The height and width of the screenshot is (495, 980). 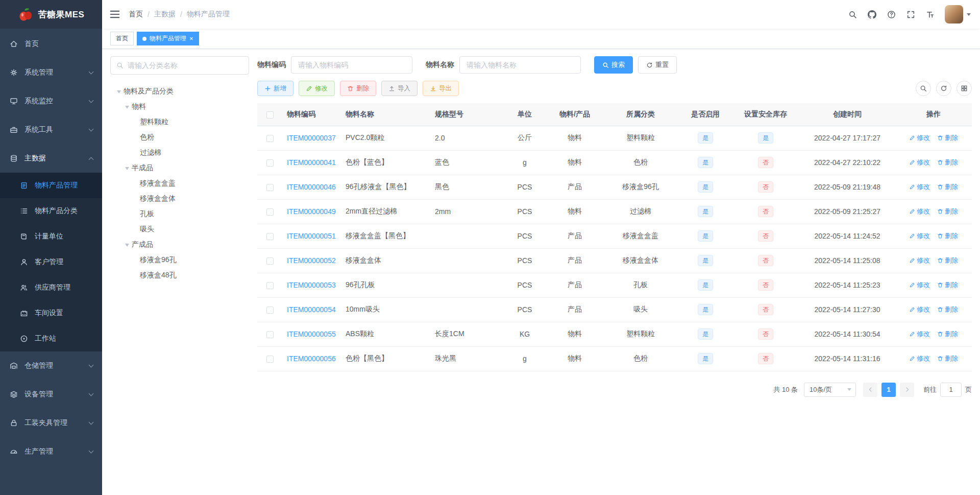 What do you see at coordinates (180, 245) in the screenshot?
I see `tree-node: 产成品` at bounding box center [180, 245].